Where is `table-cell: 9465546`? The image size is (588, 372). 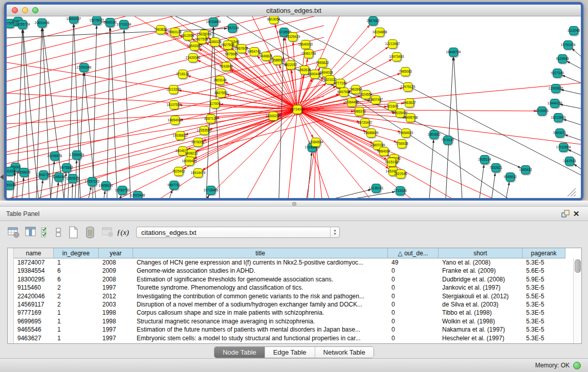
table-cell: 9465546 is located at coordinates (34, 330).